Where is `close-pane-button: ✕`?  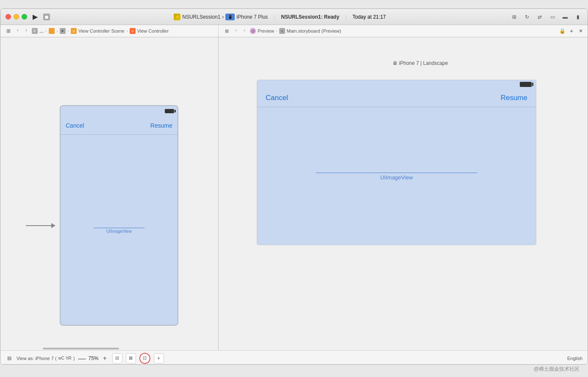
close-pane-button: ✕ is located at coordinates (581, 31).